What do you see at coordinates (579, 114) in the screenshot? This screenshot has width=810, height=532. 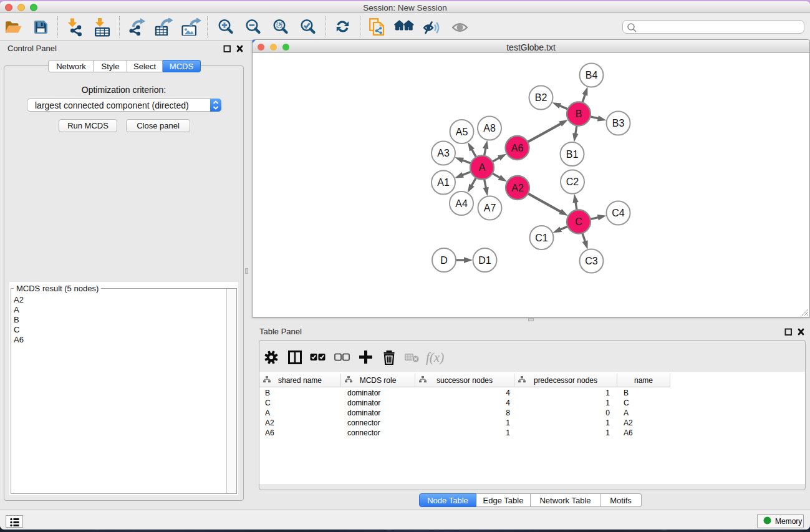 I see `svg-text: B` at bounding box center [579, 114].